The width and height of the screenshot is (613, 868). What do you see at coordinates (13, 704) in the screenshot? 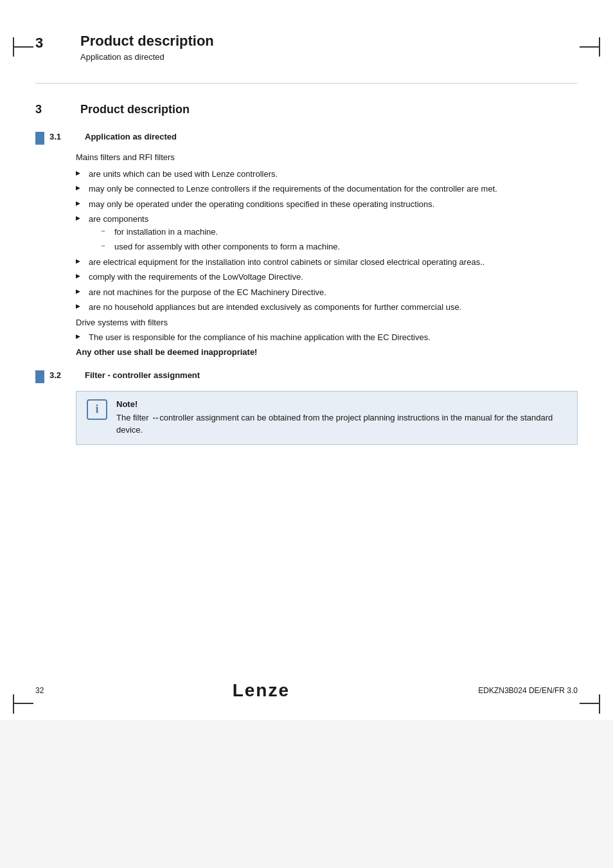
I see `corner-tick-bottom-left` at bounding box center [13, 704].